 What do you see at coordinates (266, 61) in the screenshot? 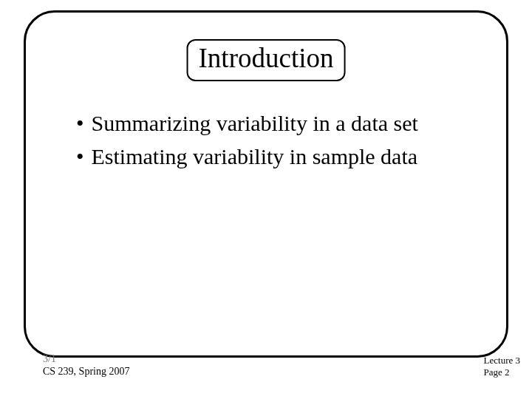
I see `slide-title: Introduction` at bounding box center [266, 61].